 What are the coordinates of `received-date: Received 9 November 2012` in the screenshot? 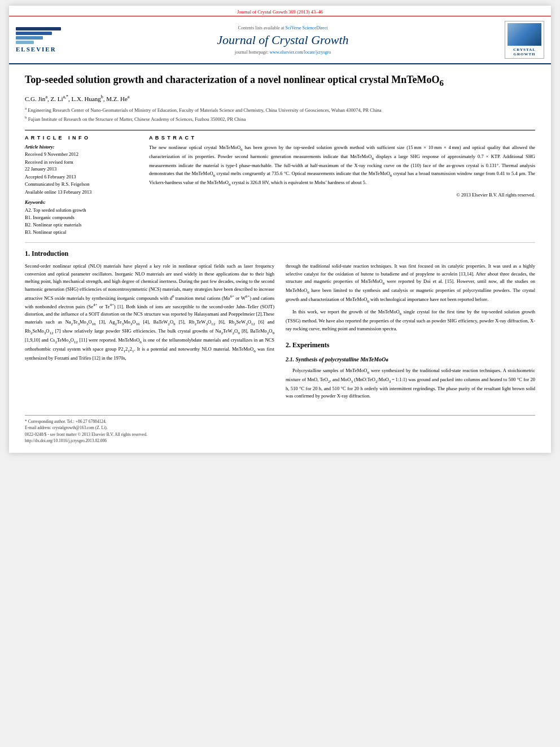 It's located at (81, 155).